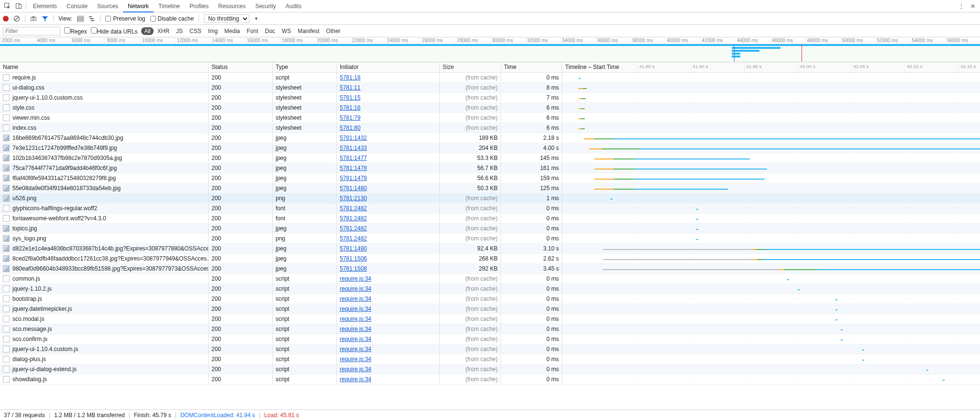 The width and height of the screenshot is (980, 420). What do you see at coordinates (233, 31) in the screenshot?
I see `filter-chip-media: Media` at bounding box center [233, 31].